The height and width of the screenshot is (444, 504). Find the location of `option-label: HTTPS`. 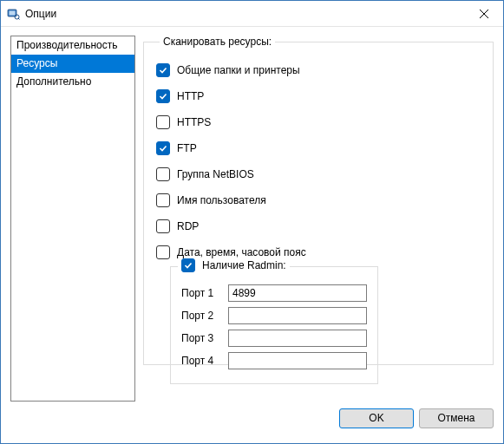

option-label: HTTPS is located at coordinates (194, 122).